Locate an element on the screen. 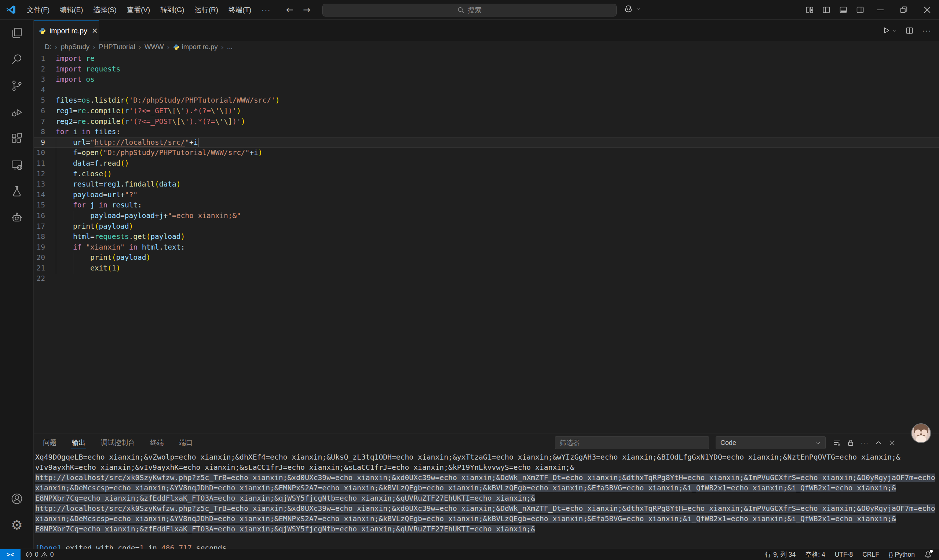 The image size is (939, 560). breadcrumb-item: phpStudy is located at coordinates (75, 47).